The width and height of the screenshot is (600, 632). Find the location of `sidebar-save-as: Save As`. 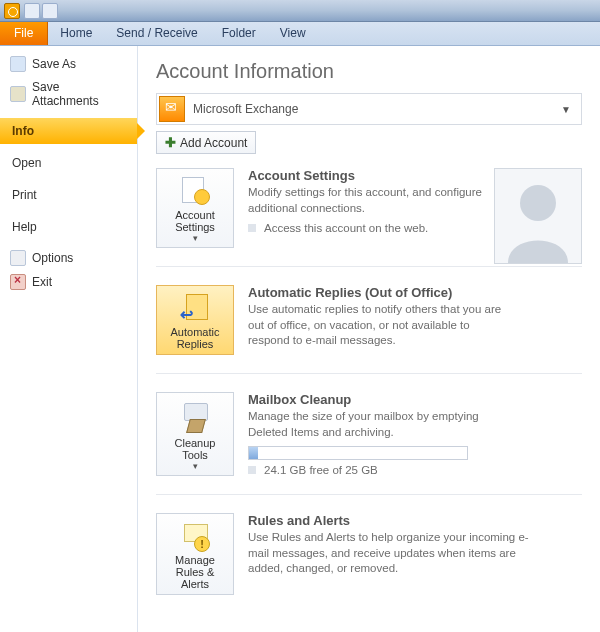

sidebar-save-as: Save As is located at coordinates (68, 64).